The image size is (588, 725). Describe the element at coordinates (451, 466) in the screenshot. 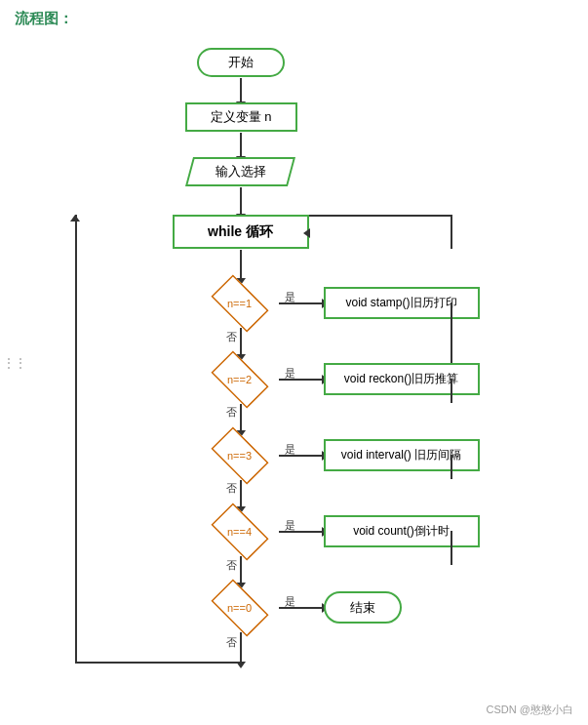

I see `func3-right-line` at that location.